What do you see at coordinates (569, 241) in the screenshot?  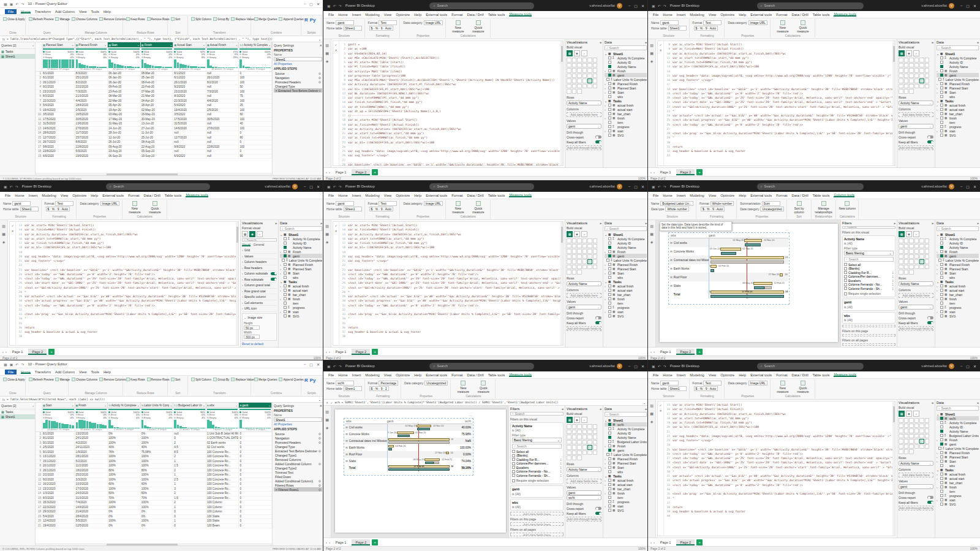 I see `stacked-bar-chart` at bounding box center [569, 241].